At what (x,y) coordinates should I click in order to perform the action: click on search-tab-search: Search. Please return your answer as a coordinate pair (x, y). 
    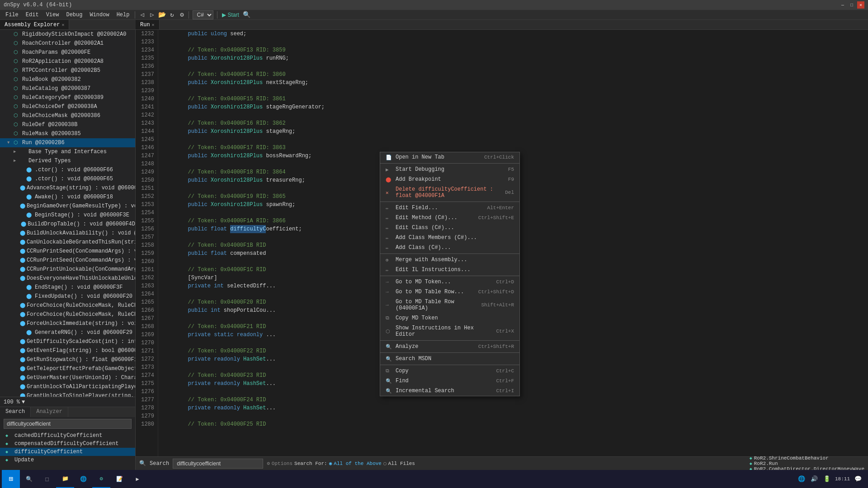
    Looking at the image, I should click on (15, 412).